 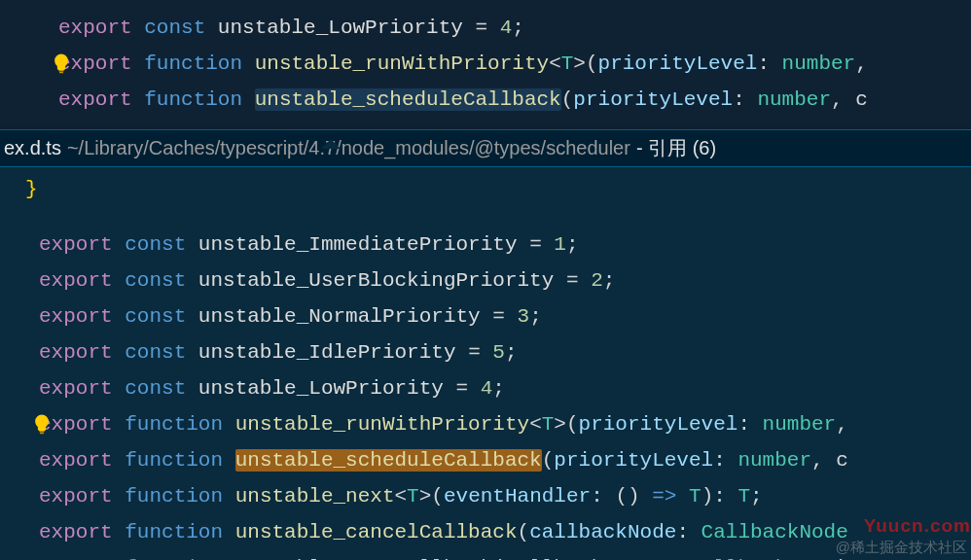 I want to click on fat-arrow: =>, so click(x=664, y=496).